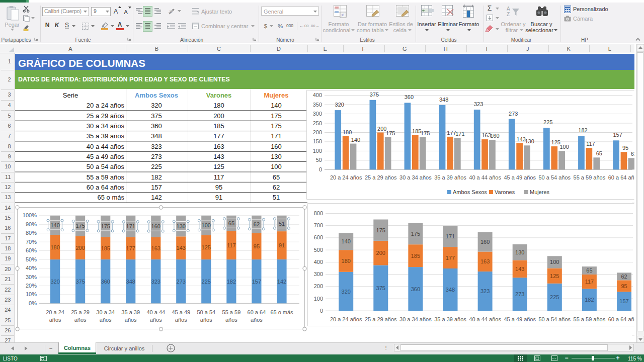 This screenshot has height=362, width=644. What do you see at coordinates (231, 312) in the screenshot?
I see `svg-text: 55 a 59` at bounding box center [231, 312].